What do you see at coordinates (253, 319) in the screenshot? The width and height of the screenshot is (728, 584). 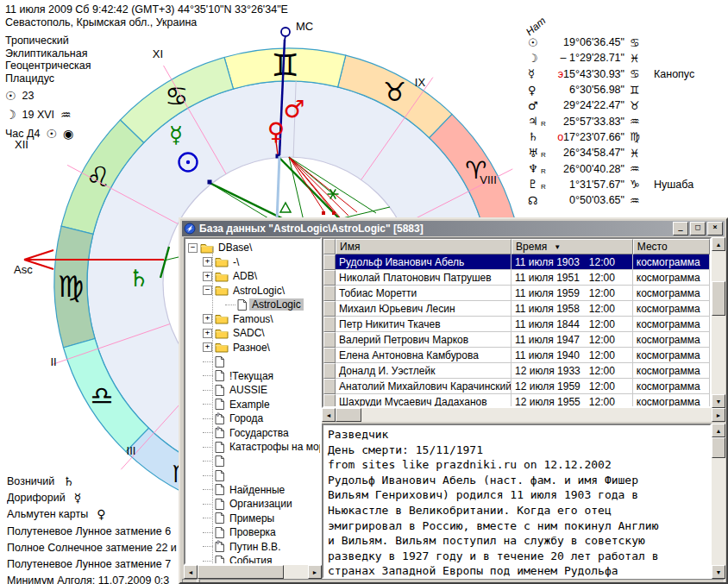 I see `tree-item: +Famous\` at bounding box center [253, 319].